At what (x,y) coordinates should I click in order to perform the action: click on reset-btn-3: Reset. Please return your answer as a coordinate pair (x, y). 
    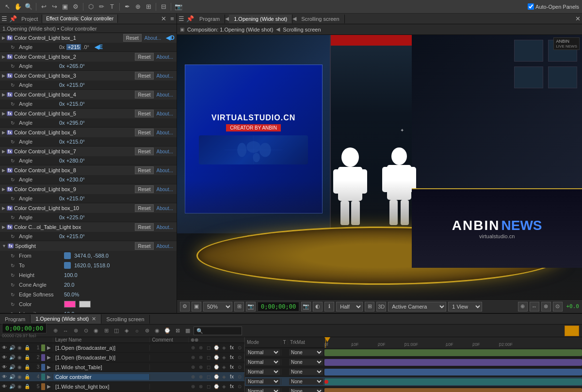
    Looking at the image, I should click on (144, 76).